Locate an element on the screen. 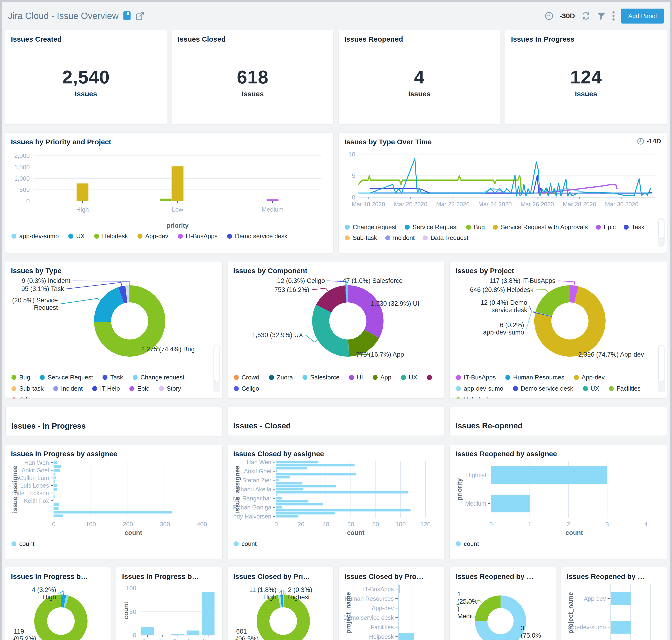  svg-text: 47 (1.0%) Salesforce is located at coordinates (373, 281).